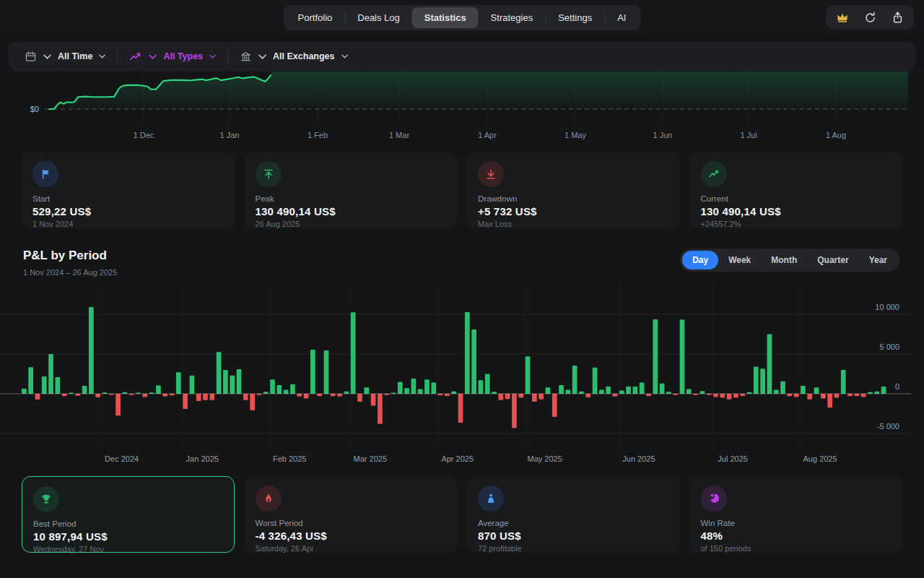  I want to click on svg-text: 10 000, so click(887, 307).